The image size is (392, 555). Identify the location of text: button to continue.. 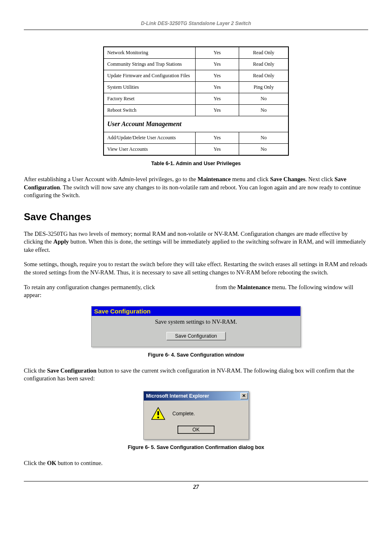
(80, 463).